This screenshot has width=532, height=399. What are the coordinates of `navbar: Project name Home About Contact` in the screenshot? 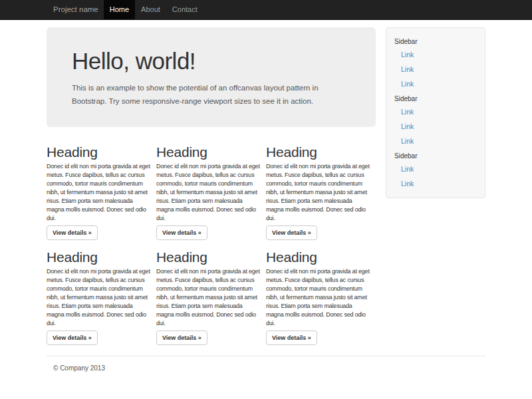 It's located at (266, 10).